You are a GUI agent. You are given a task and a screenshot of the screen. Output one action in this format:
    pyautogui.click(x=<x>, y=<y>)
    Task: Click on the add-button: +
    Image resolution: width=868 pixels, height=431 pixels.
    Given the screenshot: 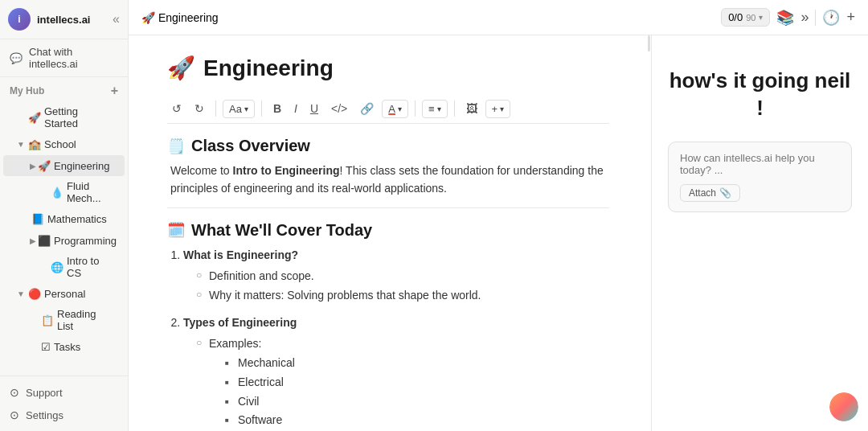 What is the action you would take?
    pyautogui.click(x=850, y=18)
    